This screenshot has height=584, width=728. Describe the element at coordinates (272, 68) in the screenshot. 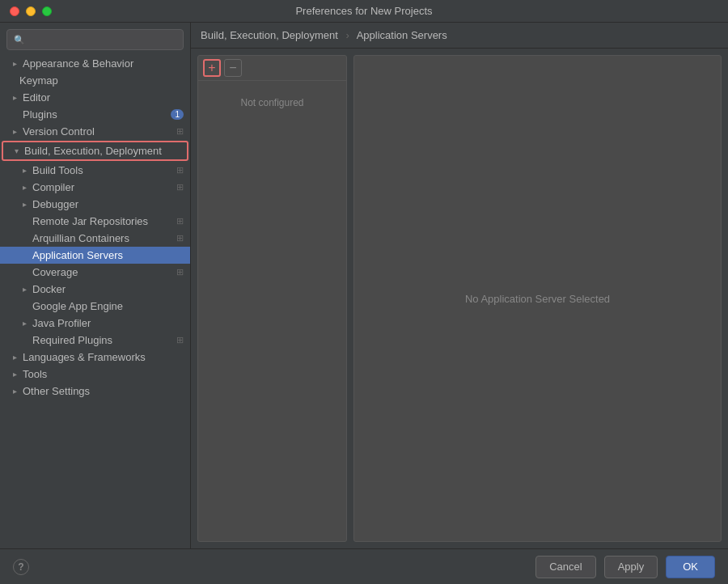

I see `panel-toolbar: + −` at that location.